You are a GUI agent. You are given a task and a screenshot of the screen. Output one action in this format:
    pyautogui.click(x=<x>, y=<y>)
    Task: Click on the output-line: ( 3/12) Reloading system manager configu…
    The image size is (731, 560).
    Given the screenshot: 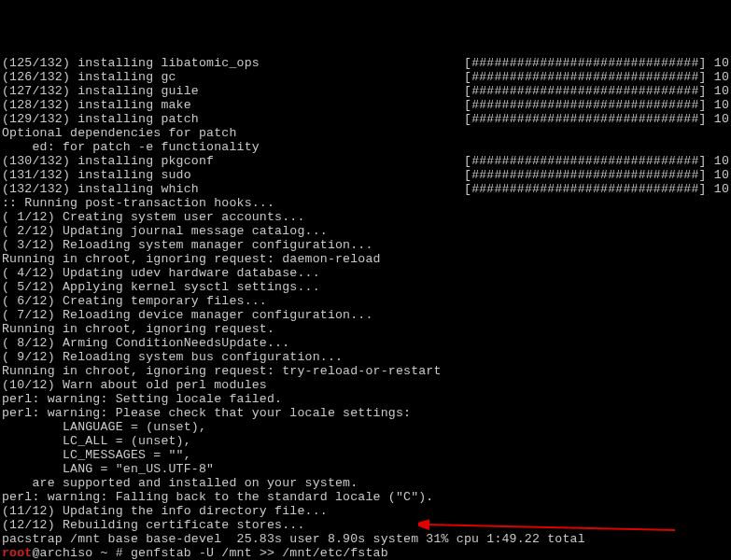 What is the action you would take?
    pyautogui.click(x=366, y=245)
    